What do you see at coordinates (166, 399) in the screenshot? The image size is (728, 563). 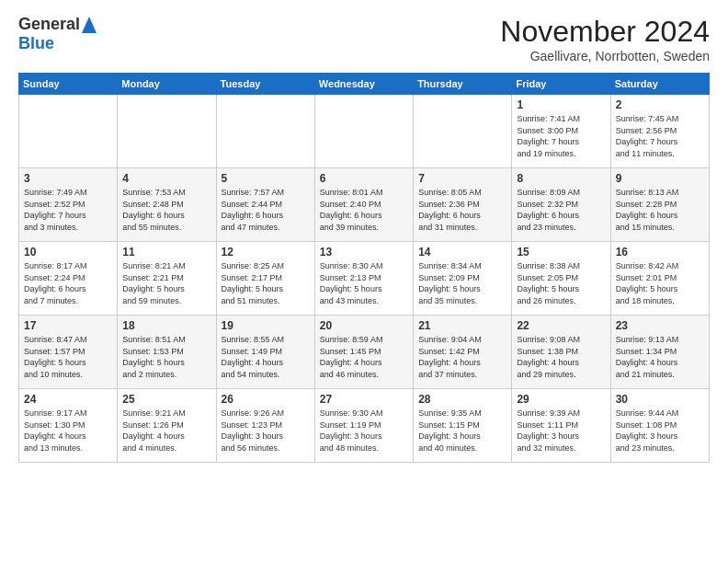 I see `day-number: 25` at bounding box center [166, 399].